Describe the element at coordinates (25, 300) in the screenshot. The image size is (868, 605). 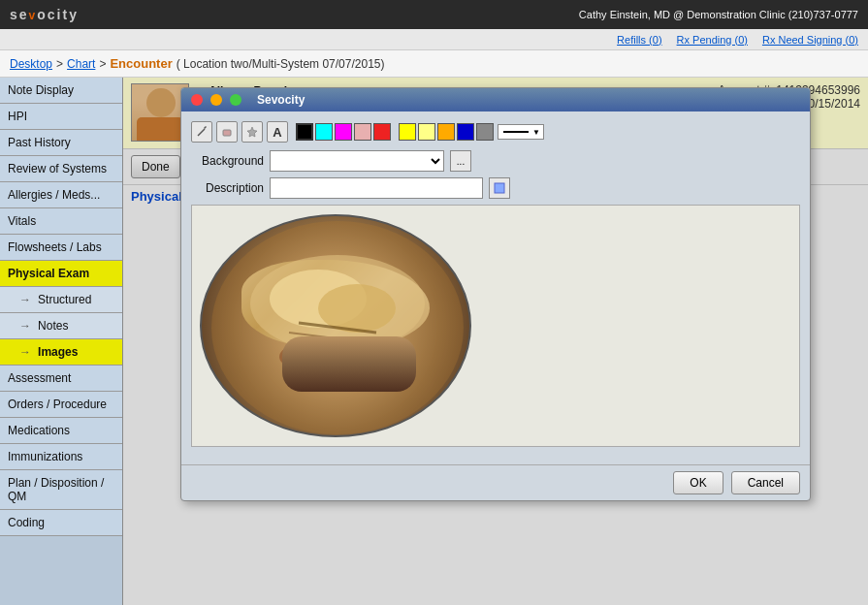
I see `arrow-icon: →` at that location.